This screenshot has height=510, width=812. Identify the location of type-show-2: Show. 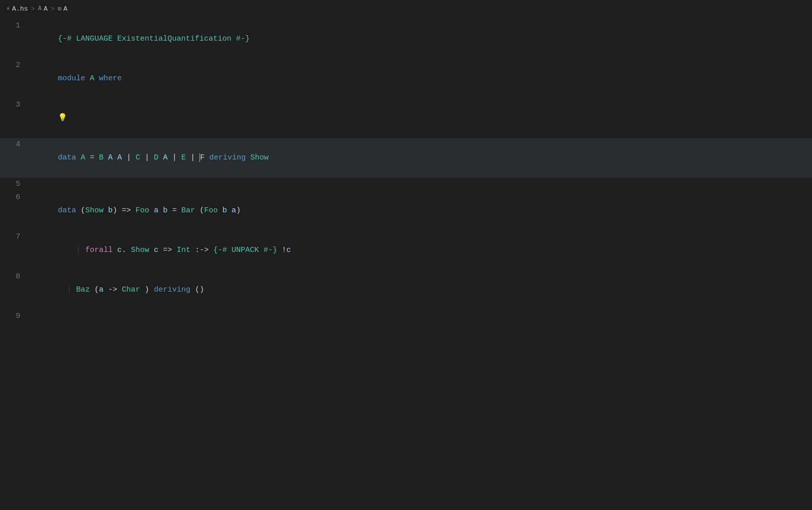
(94, 210).